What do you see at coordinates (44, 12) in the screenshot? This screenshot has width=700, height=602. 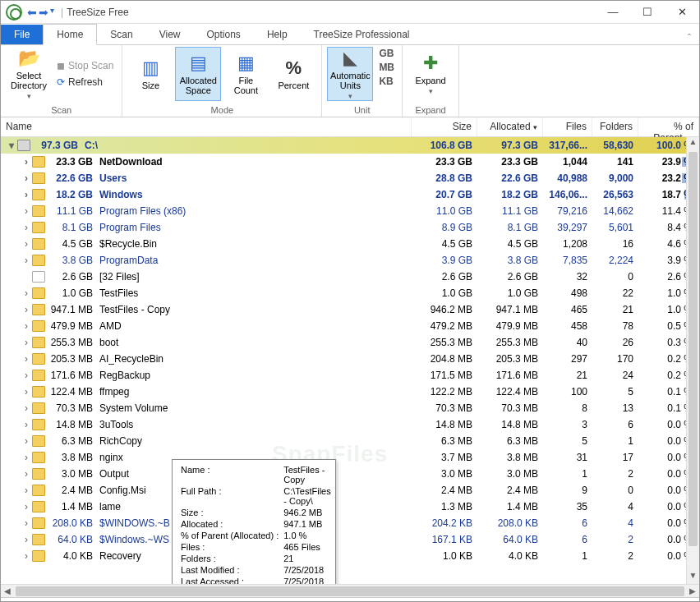 I see `nav-fwd-icon: ➡` at bounding box center [44, 12].